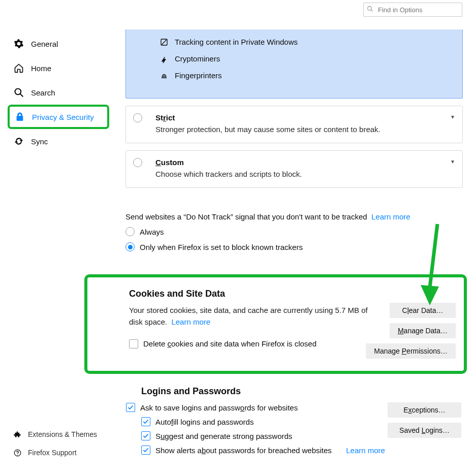  Describe the element at coordinates (61, 141) in the screenshot. I see `sidebar-item-sync: Sync` at that location.